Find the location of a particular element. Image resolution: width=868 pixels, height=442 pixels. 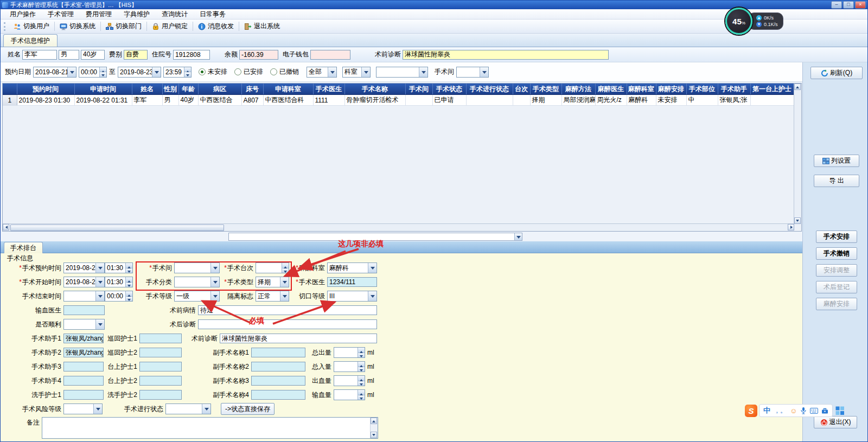

start-date-combo: 2019-08-23 is located at coordinates (84, 282).